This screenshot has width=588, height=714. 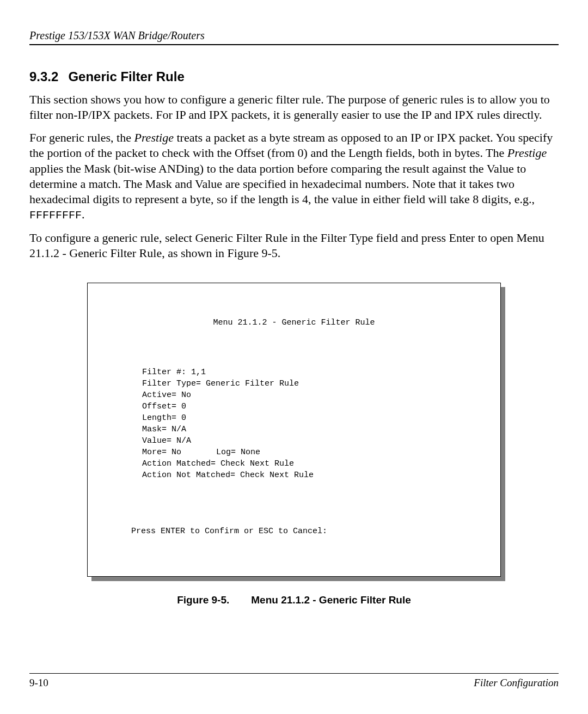 What do you see at coordinates (39, 683) in the screenshot?
I see `page-number: 9-10` at bounding box center [39, 683].